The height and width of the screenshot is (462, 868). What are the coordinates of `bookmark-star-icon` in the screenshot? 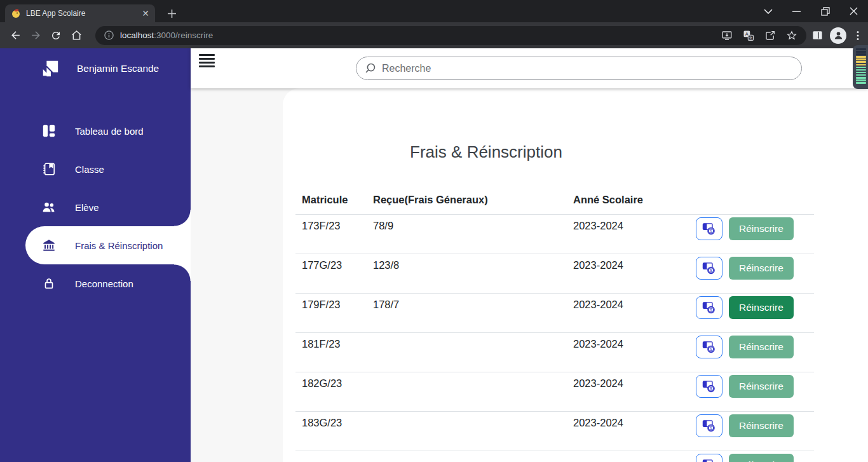 It's located at (792, 36).